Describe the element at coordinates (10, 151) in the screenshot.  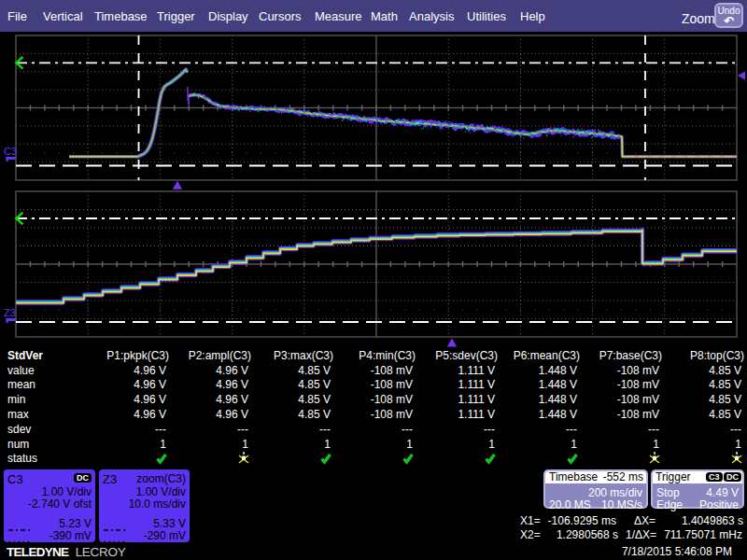
I see `svg-text: C3` at that location.